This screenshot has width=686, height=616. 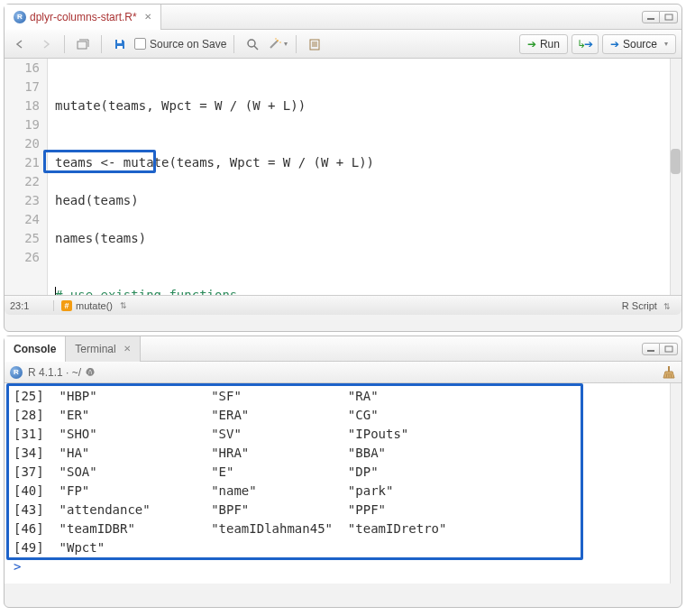 What do you see at coordinates (368, 238) in the screenshot?
I see `code-line: names(teams)` at bounding box center [368, 238].